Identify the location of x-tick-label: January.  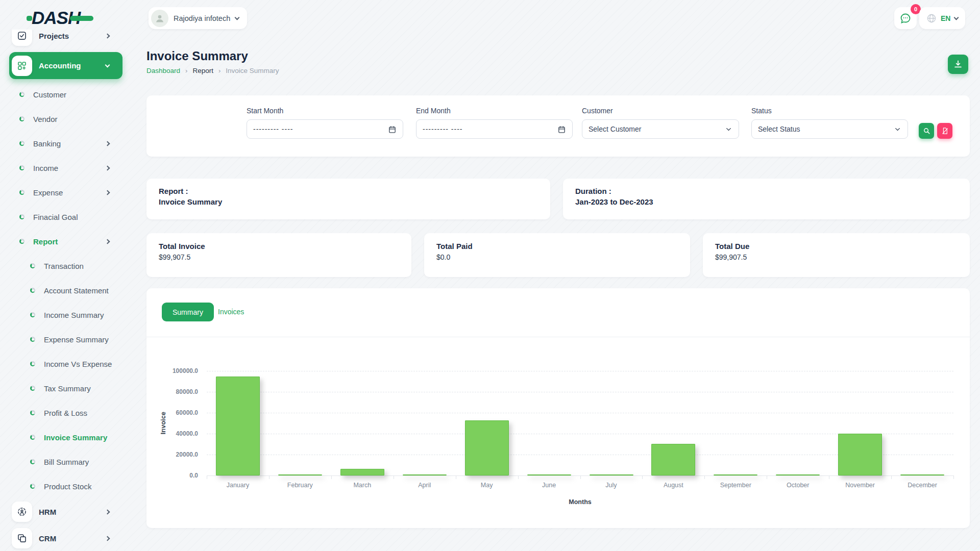
(238, 485).